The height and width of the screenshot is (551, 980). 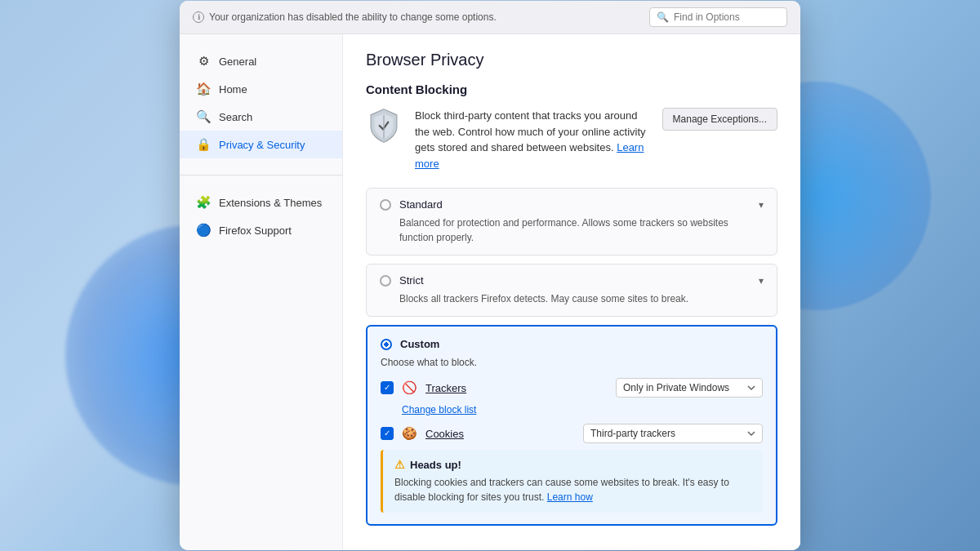 What do you see at coordinates (410, 388) in the screenshot?
I see `trackers-icon: 🚫` at bounding box center [410, 388].